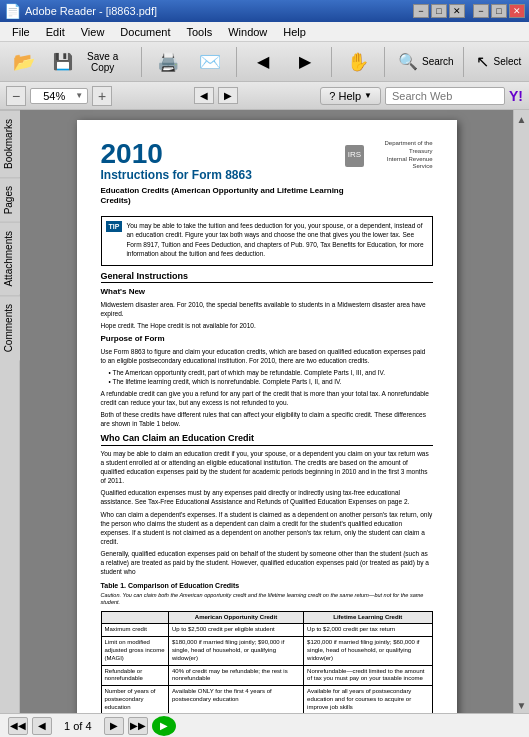 The height and width of the screenshot is (737, 529). Describe the element at coordinates (271, 372) in the screenshot. I see `purpose-bullet1: • The American opportunity credit, part …` at that location.